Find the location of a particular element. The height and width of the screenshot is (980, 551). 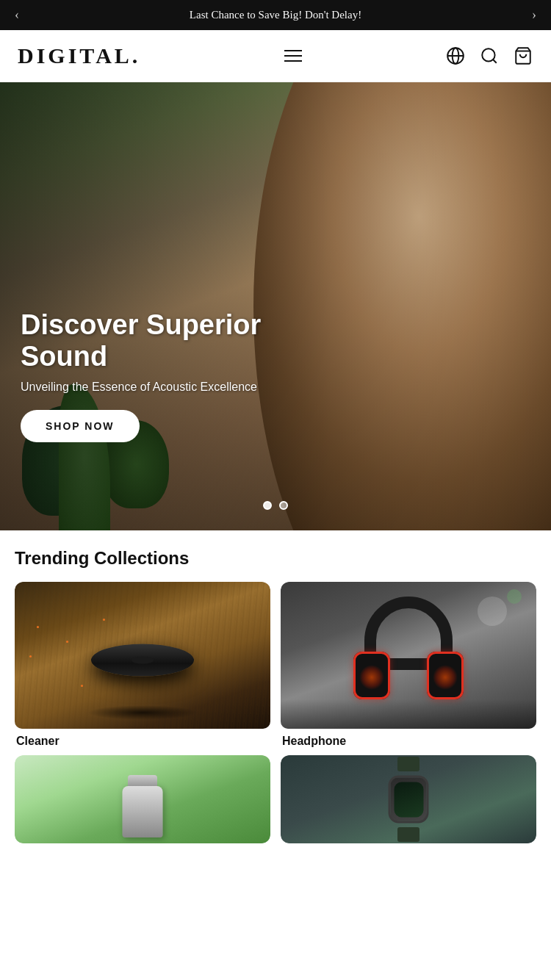

hero-title: Discover Superior Sound is located at coordinates (175, 341).